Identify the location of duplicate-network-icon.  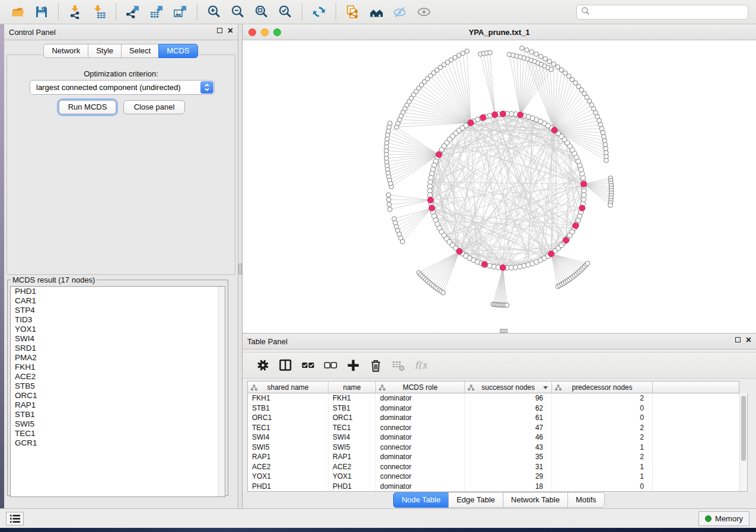
(353, 12).